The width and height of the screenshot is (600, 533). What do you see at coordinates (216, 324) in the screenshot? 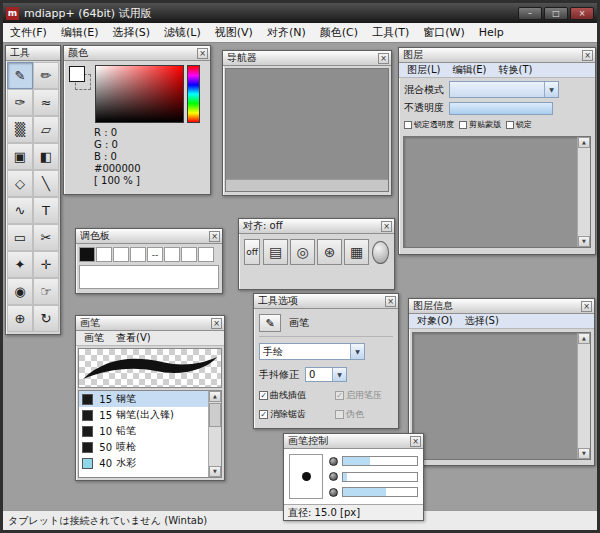
I see `brush-close-button: ×` at bounding box center [216, 324].